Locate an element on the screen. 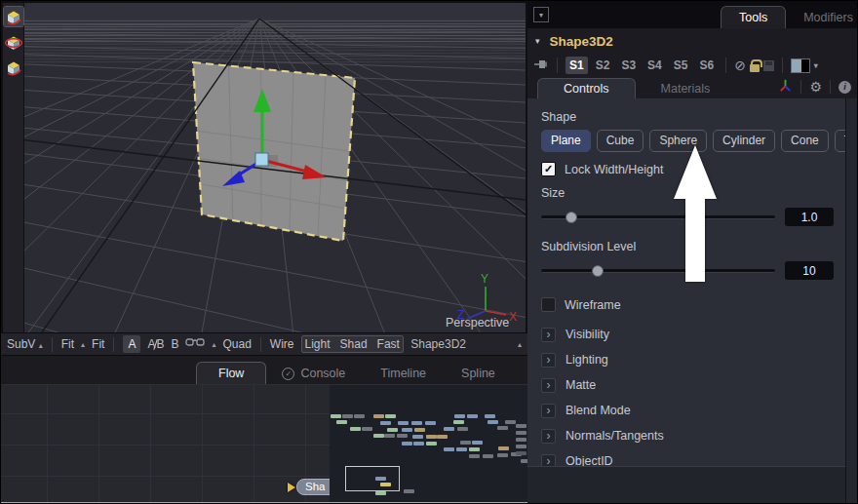 The image size is (858, 504). size-value: 1.0 is located at coordinates (809, 216).